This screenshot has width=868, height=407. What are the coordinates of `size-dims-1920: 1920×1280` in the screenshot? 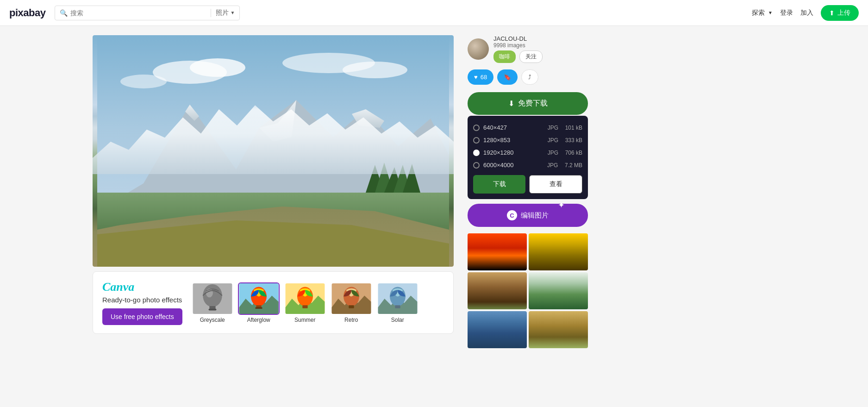 It's located at (514, 153).